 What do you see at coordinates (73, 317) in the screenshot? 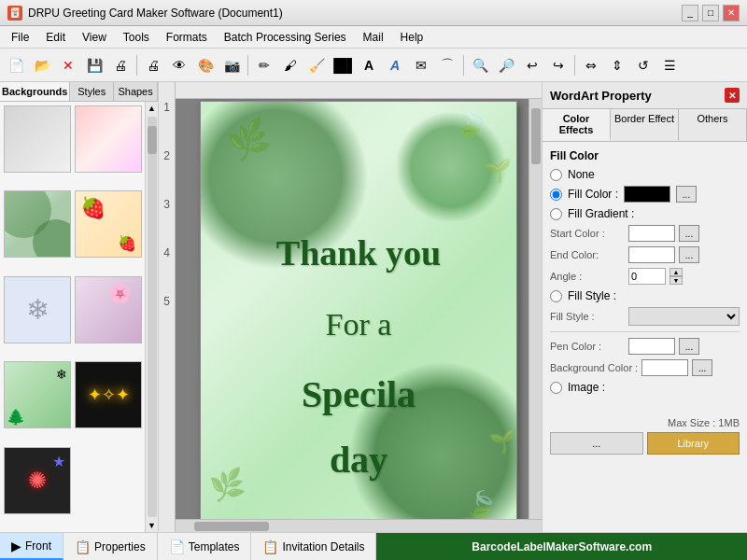
I see `panel-thumbnails: 🍓 🍓 ❄ 🌸 🌲 ❄ ✦✧✦ ✺ ★` at bounding box center [73, 317].